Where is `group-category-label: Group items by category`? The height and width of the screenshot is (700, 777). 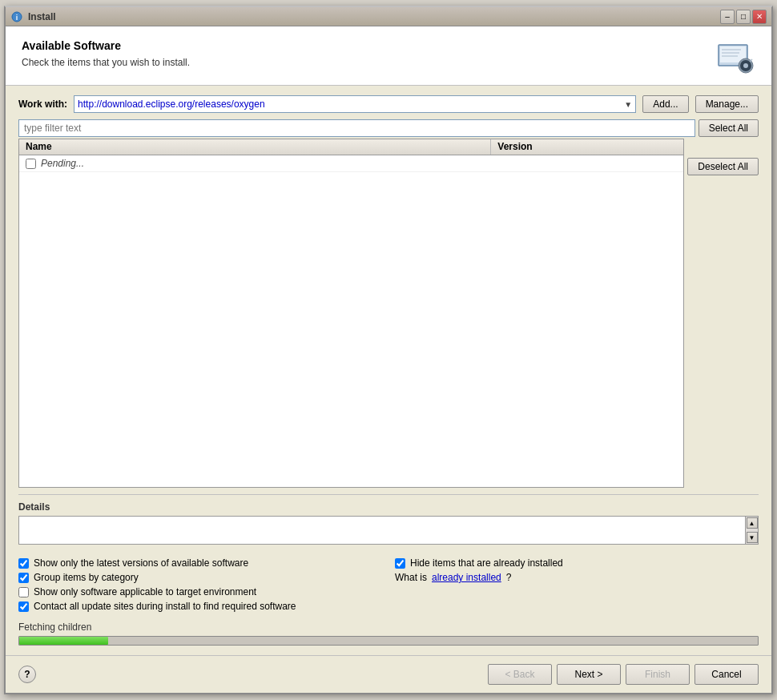
group-category-label: Group items by category is located at coordinates (87, 577).